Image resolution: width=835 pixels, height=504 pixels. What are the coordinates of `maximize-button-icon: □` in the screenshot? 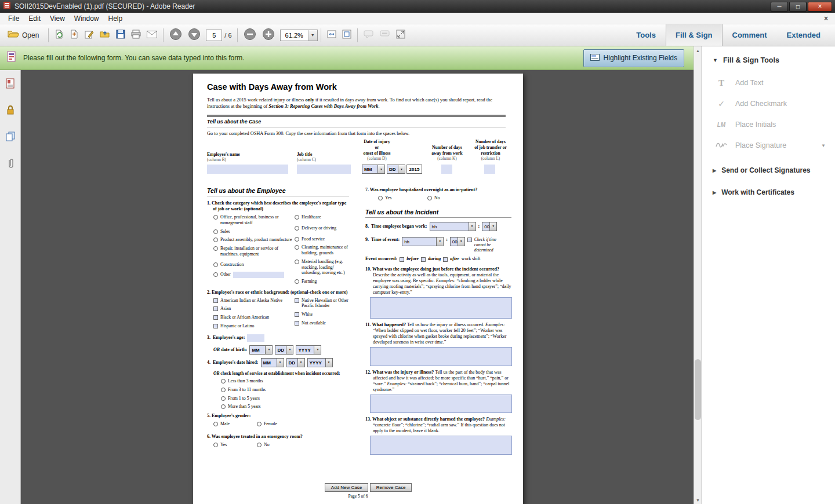 It's located at (798, 7).